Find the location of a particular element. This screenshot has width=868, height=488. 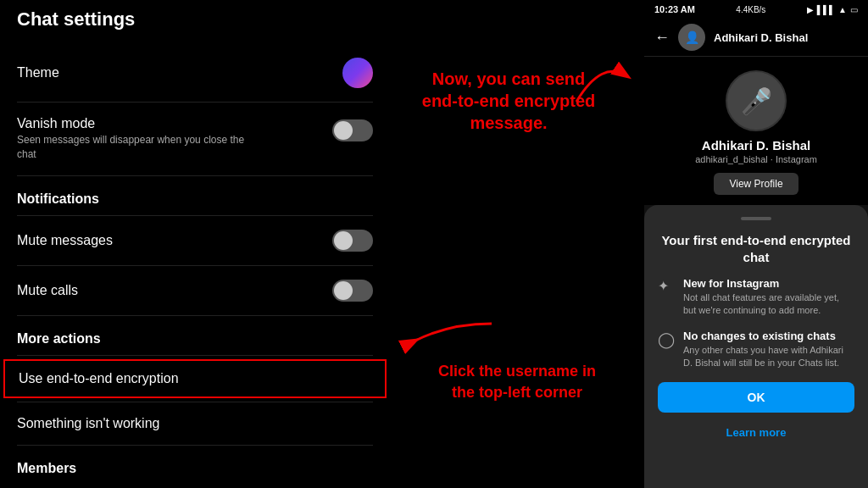

sheet-item-new-title: New for Instagram is located at coordinates (769, 283).